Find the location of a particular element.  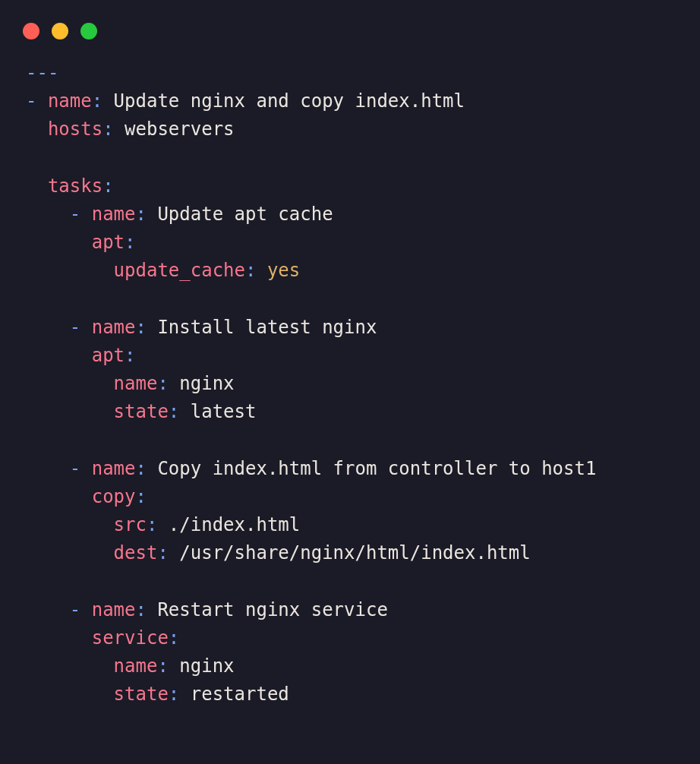

yaml-key: dest is located at coordinates (136, 553).